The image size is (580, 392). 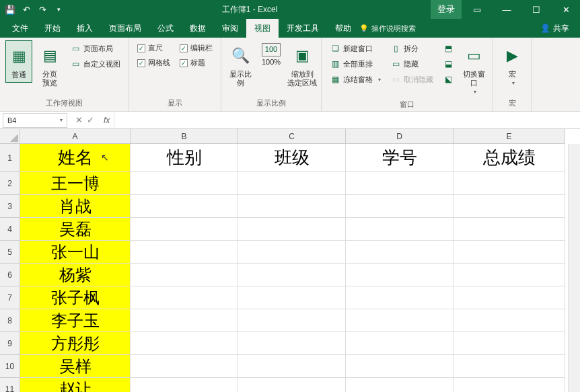 What do you see at coordinates (509, 366) in the screenshot?
I see `cell-E10` at bounding box center [509, 366].